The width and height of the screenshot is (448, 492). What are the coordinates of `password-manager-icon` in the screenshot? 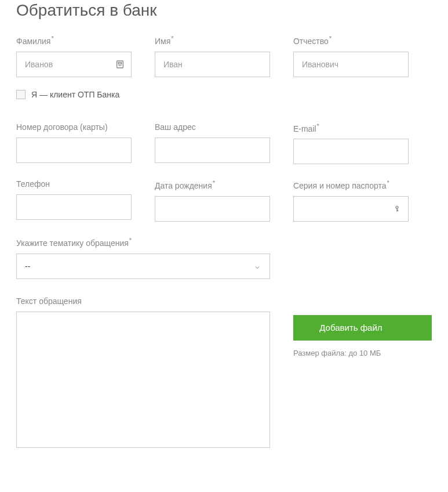 It's located at (397, 209).